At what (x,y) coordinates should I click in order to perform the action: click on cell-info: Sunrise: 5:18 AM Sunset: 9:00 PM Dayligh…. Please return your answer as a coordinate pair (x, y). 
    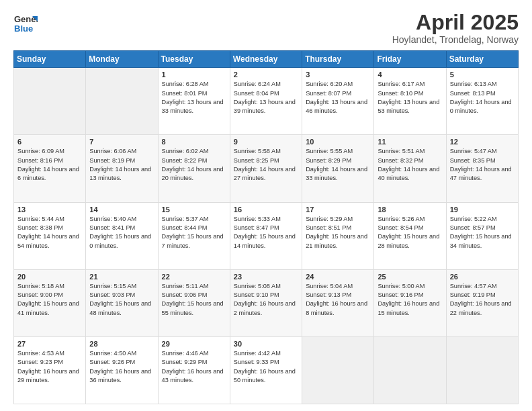
    Looking at the image, I should click on (50, 300).